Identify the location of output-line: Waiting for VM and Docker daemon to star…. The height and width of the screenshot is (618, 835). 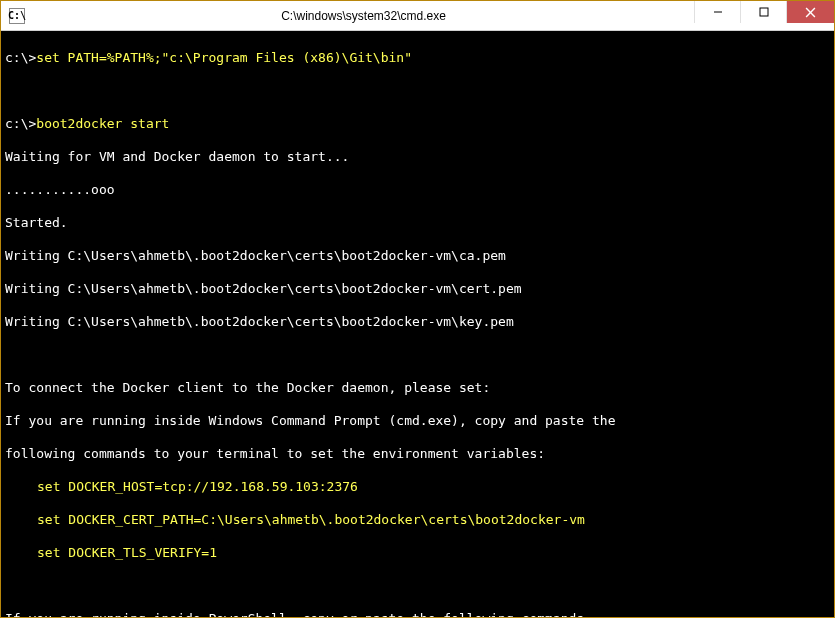
(418, 158).